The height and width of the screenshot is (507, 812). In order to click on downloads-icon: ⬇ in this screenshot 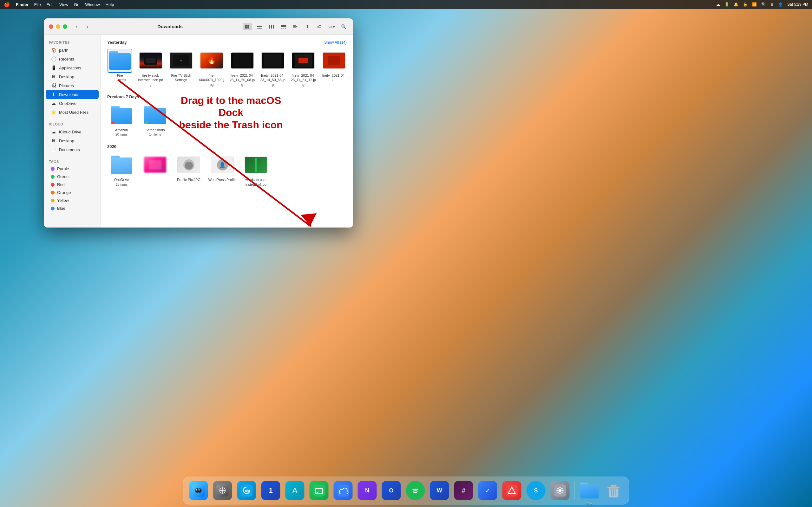, I will do `click(54, 95)`.